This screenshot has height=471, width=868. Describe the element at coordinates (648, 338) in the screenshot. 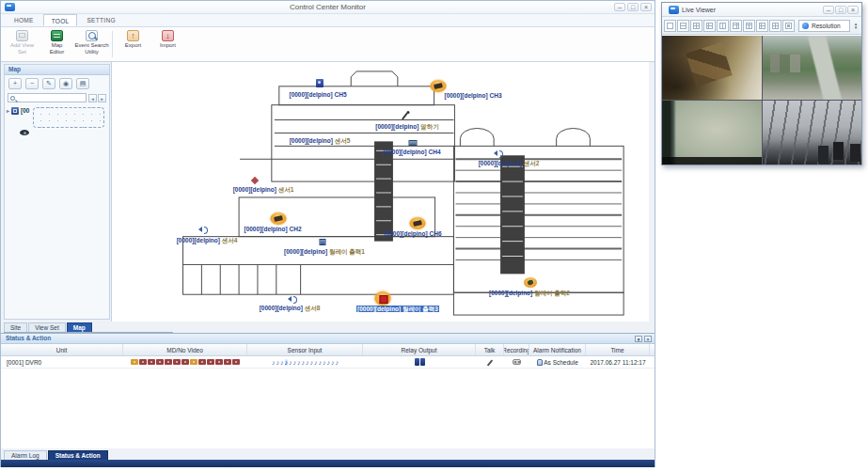

I see `close-icon: ×` at that location.